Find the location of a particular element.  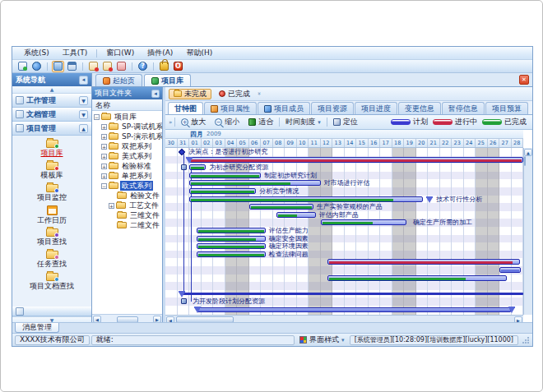

gantt-tab-甘特图: 甘特图 is located at coordinates (186, 108).